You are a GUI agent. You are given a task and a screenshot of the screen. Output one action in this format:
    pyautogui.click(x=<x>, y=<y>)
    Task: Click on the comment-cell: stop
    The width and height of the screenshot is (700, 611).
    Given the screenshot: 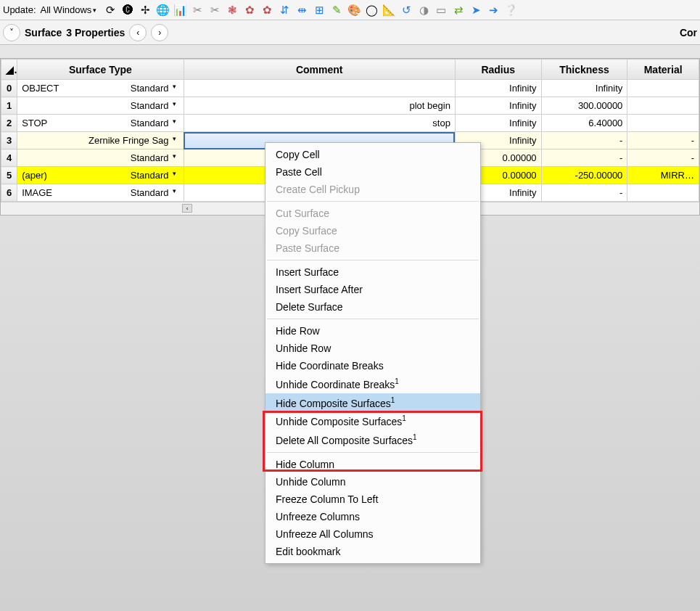 What is the action you would take?
    pyautogui.click(x=319, y=123)
    